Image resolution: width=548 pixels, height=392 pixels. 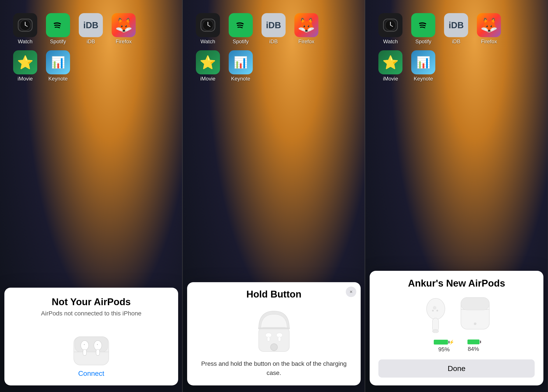 What do you see at coordinates (208, 30) in the screenshot?
I see `app-watch-2: Watch` at bounding box center [208, 30].